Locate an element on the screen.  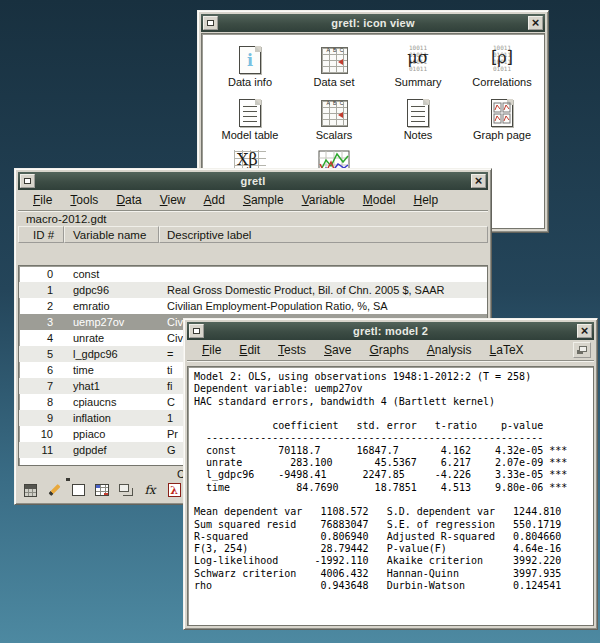
session-icon-label: Data info is located at coordinates (250, 82).